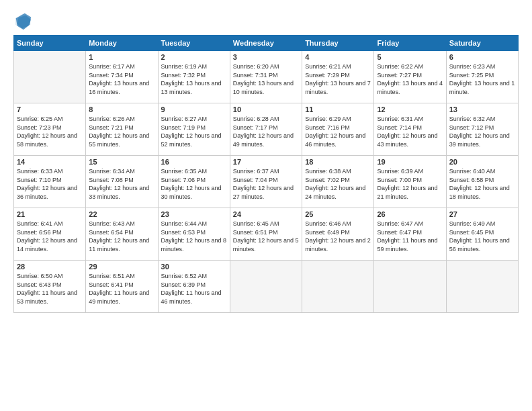  I want to click on day-info: Sunrise: 6:46 AMSunset: 6:49 PMDaylight:…, so click(338, 236).